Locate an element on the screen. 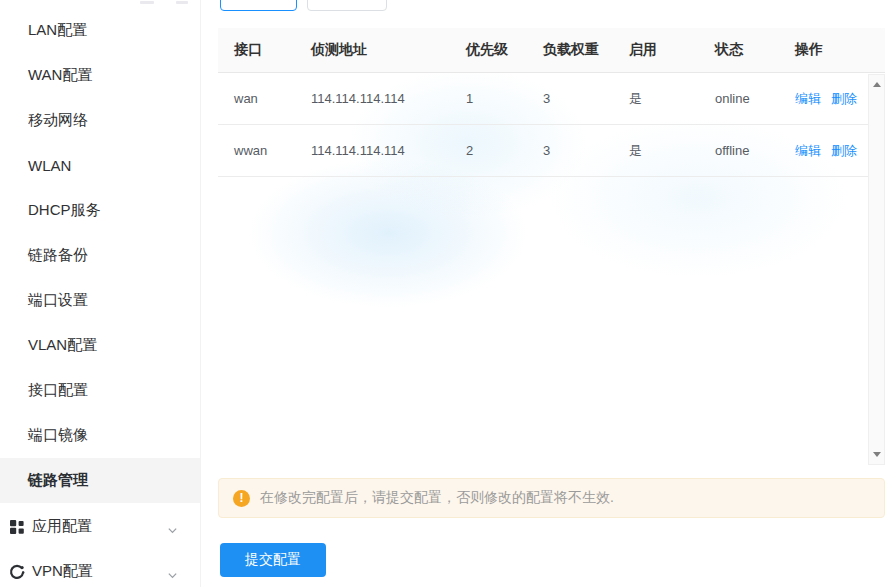 The height and width of the screenshot is (587, 885). table-row: wwan 114.114.114.114 2 3 是 offline 编辑删除 is located at coordinates (552, 151).